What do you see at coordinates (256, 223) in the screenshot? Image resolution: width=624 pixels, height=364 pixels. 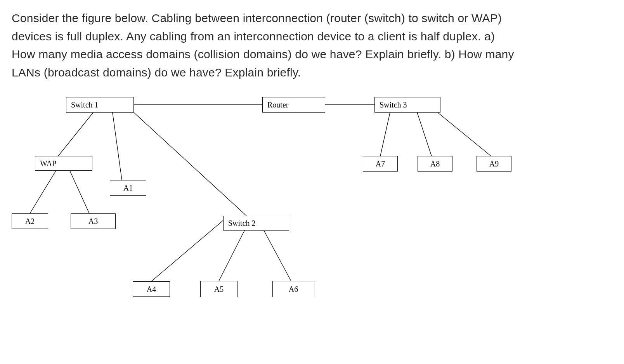 I see `node-switch2: Switch 2` at bounding box center [256, 223].